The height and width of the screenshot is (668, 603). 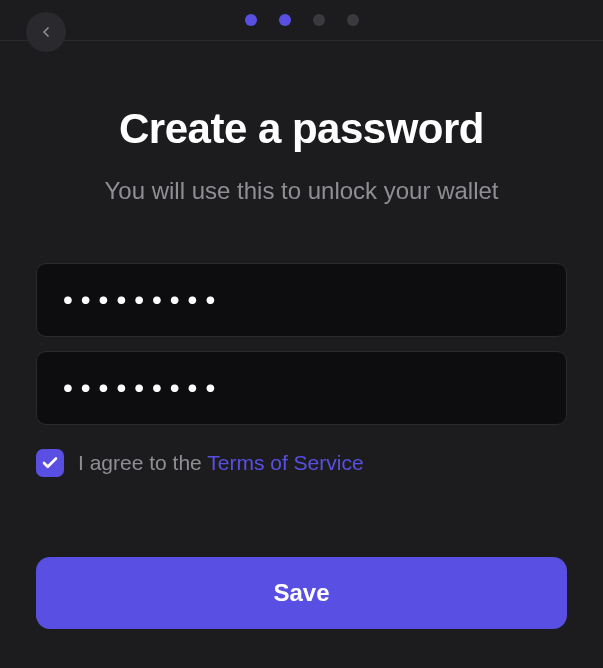 What do you see at coordinates (302, 20) in the screenshot?
I see `header` at bounding box center [302, 20].